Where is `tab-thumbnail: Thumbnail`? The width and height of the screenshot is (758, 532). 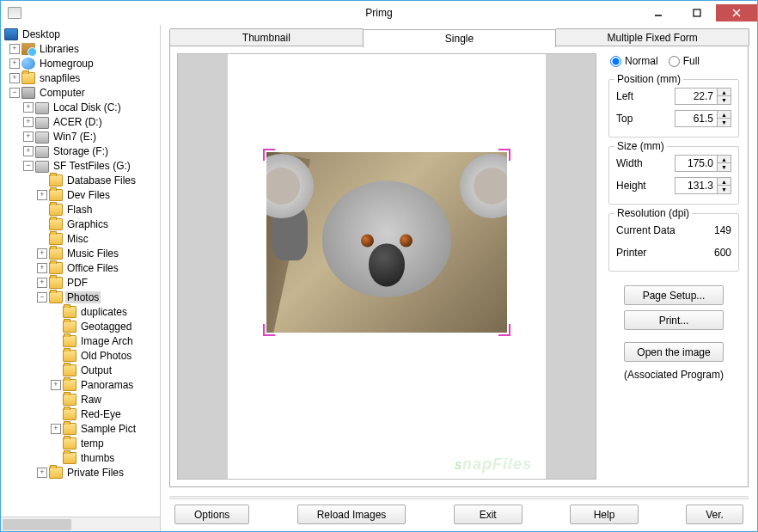
tab-thumbnail: Thumbnail is located at coordinates (266, 37).